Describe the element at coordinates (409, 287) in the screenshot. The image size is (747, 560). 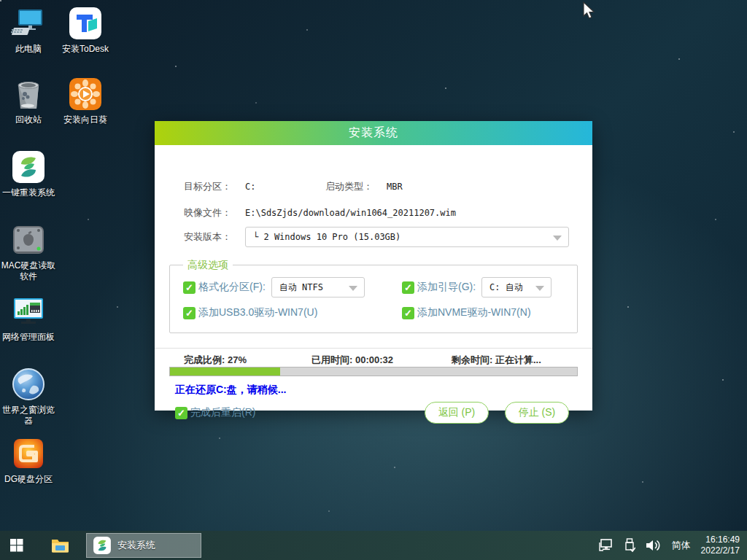
I see `add-boot-checkbox: ✓` at that location.